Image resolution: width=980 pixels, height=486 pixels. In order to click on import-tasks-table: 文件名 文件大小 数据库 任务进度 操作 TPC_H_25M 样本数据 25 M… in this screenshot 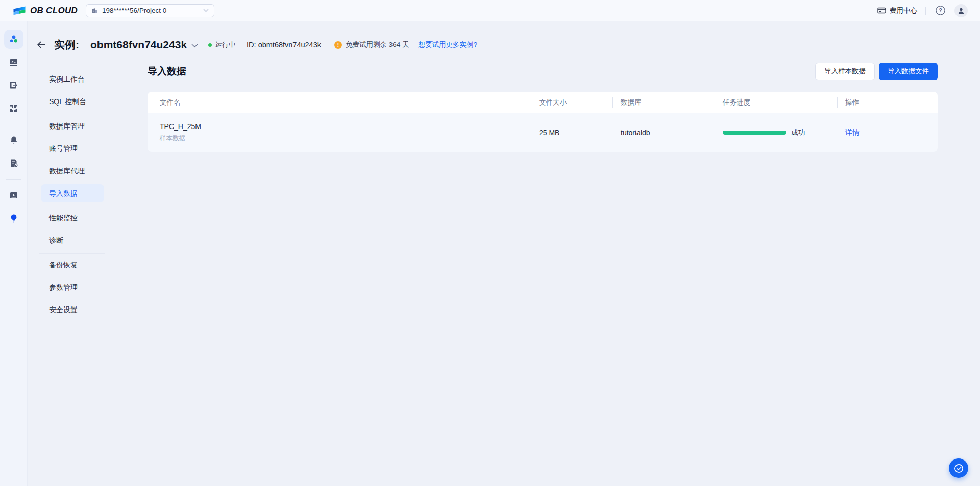, I will do `click(543, 122)`.